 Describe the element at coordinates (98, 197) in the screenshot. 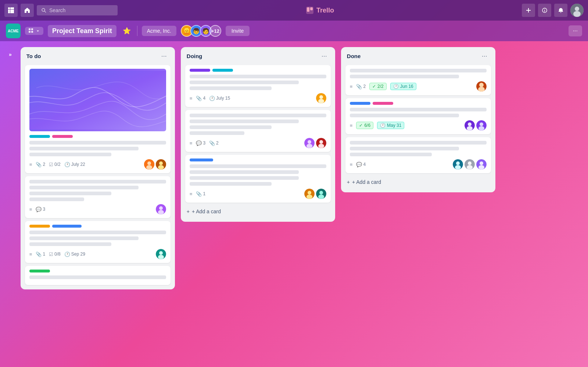

I see `card-todo-2: ≡ 💬 3` at that location.